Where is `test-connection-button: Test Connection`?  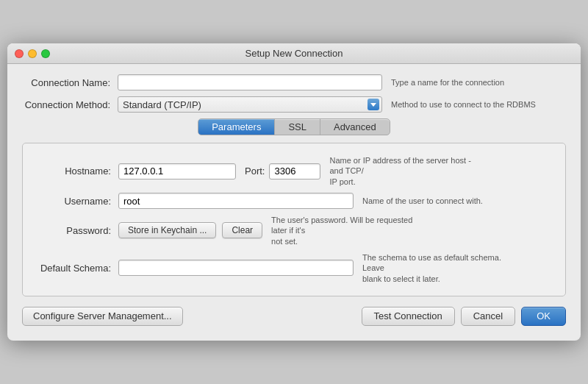 test-connection-button: Test Connection is located at coordinates (409, 316).